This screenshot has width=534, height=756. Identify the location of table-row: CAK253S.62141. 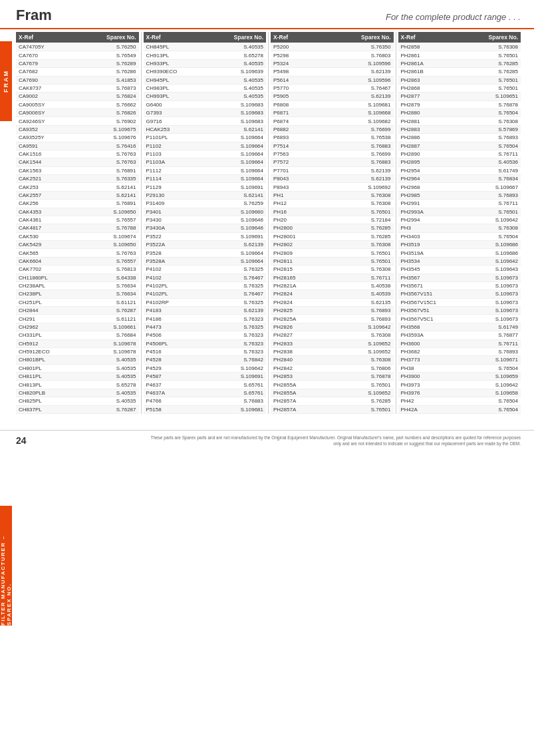
(77, 187).